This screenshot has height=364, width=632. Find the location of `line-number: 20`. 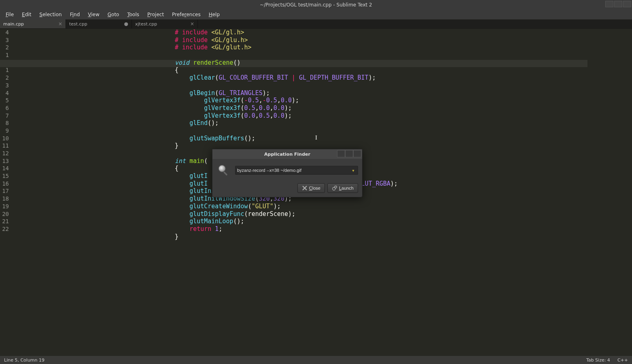

line-number: 20 is located at coordinates (4, 214).